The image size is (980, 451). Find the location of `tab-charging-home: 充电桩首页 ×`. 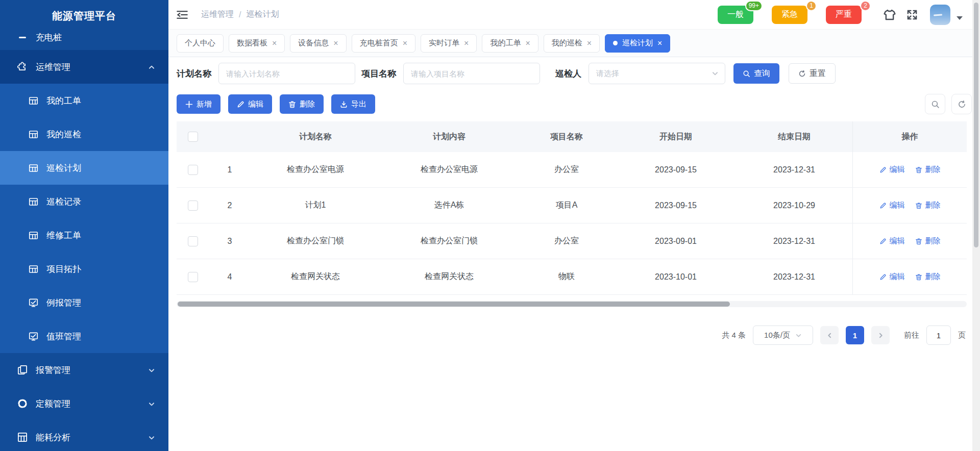

tab-charging-home: 充电桩首页 × is located at coordinates (384, 43).